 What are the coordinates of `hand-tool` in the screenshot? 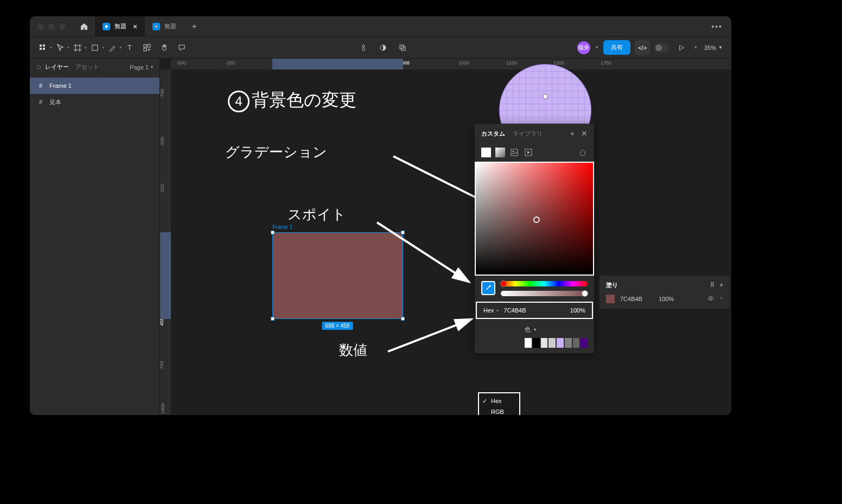 It's located at (164, 48).